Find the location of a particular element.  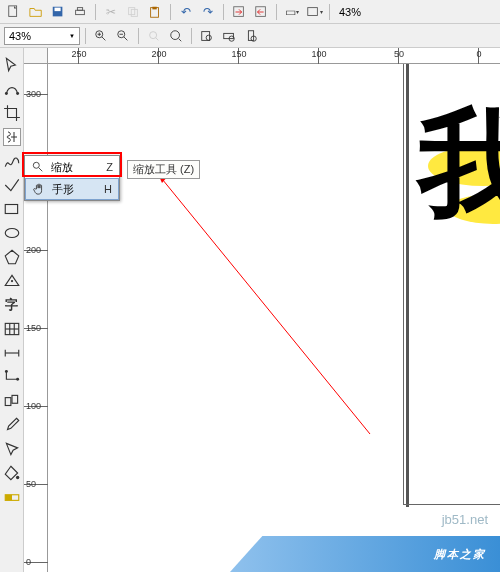

blend-tool-icon is located at coordinates (12, 401).